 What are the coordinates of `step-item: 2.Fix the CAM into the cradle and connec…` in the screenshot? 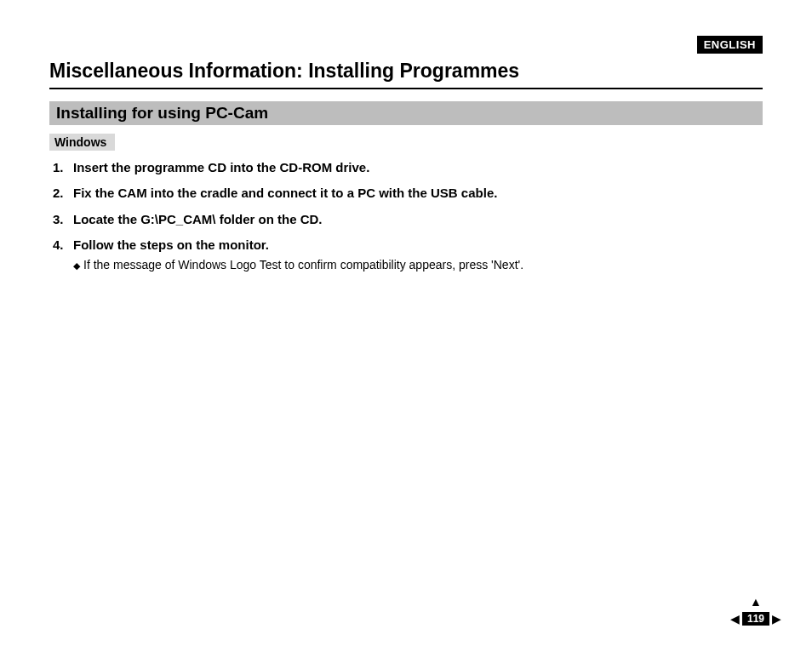 It's located at (408, 193).